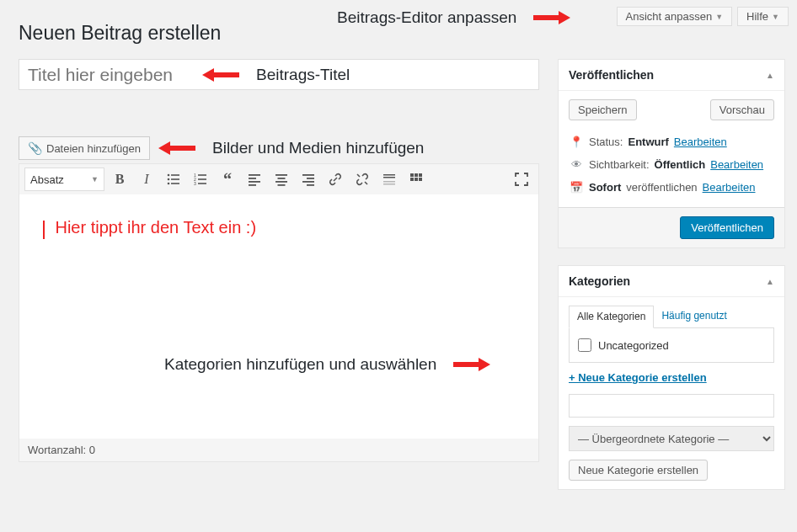 The image size is (797, 532). Describe the element at coordinates (671, 153) in the screenshot. I see `publish-box: Veröffentlichen ▲ Speichern Vorschau 📍 S…` at that location.